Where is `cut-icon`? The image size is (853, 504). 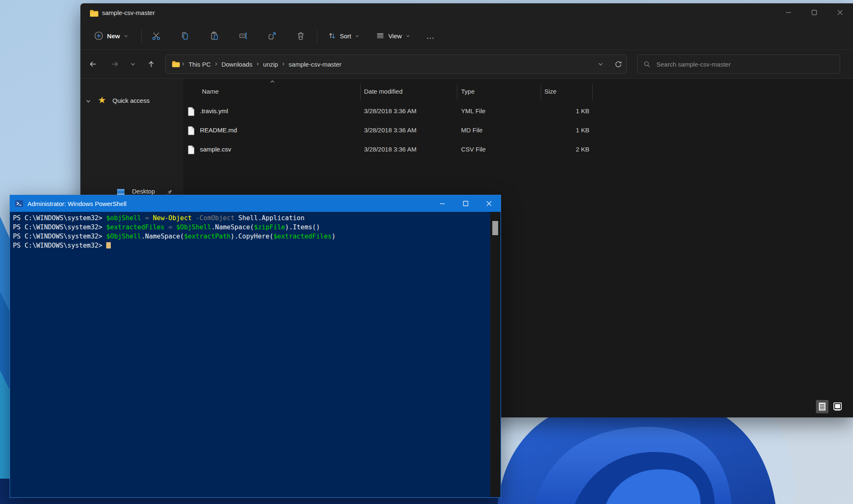
cut-icon is located at coordinates (156, 36).